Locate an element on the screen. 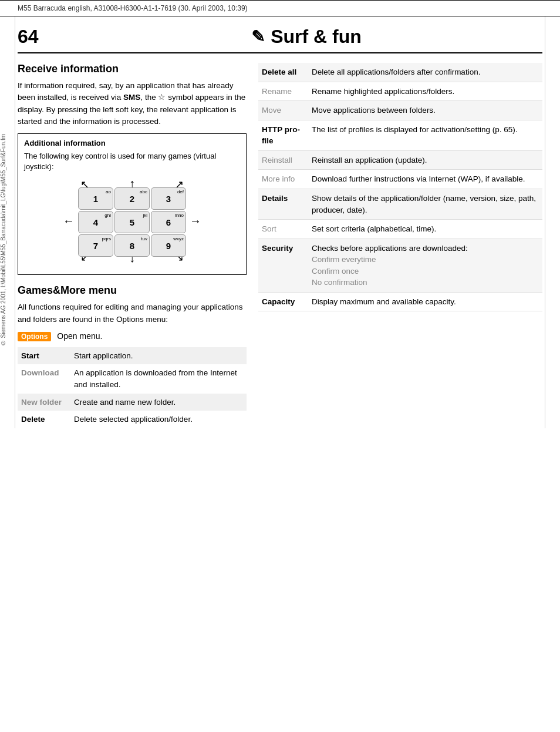  table-row: Rename Rename highlighted applications/f… is located at coordinates (400, 92).